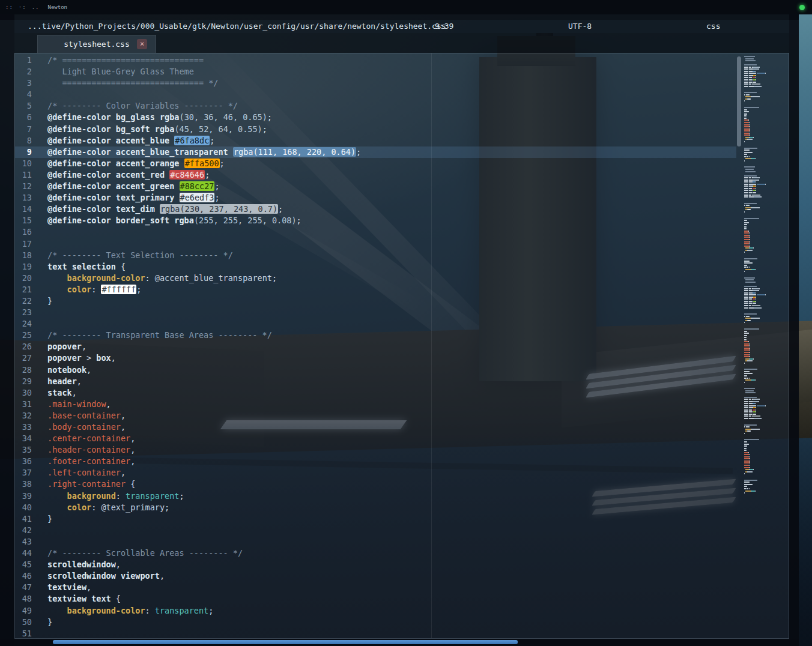 The image size is (812, 646). What do you see at coordinates (376, 60) in the screenshot?
I see `code-line: 1/* =============================` at bounding box center [376, 60].